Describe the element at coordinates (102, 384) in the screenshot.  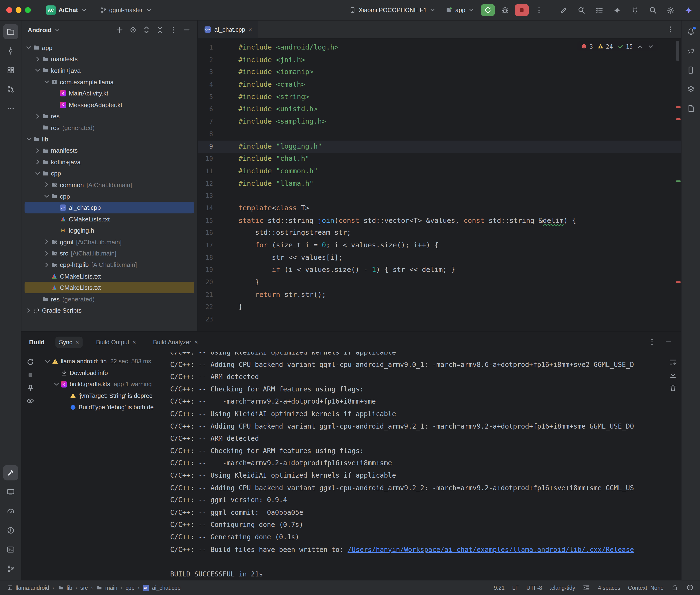
I see `build-tree-item-build.gradle.kts: Kbuild.gradle.ktsapp 1 warning` at that location.